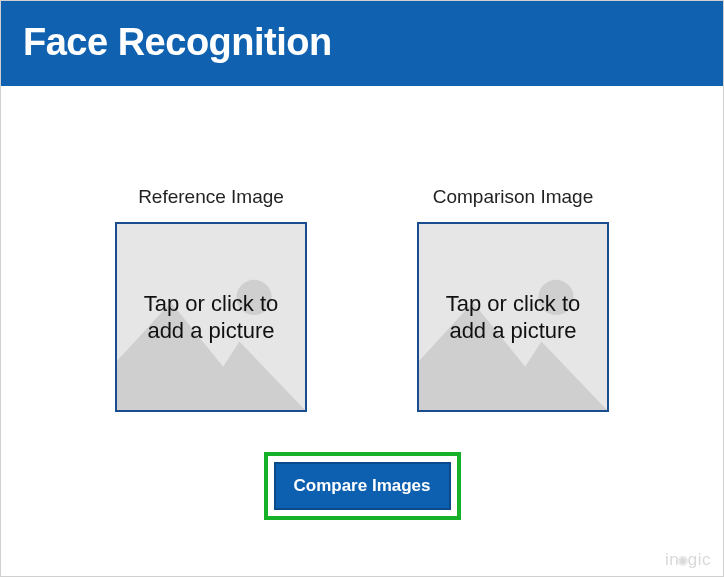 The image size is (724, 577). What do you see at coordinates (362, 486) in the screenshot?
I see `compare-images-button: Compare Images` at bounding box center [362, 486].